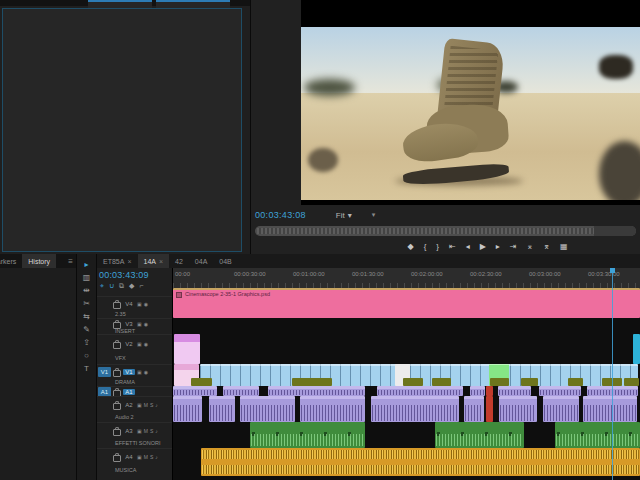  Describe the element at coordinates (490, 409) in the screenshot. I see `clip-a2-red` at that location.